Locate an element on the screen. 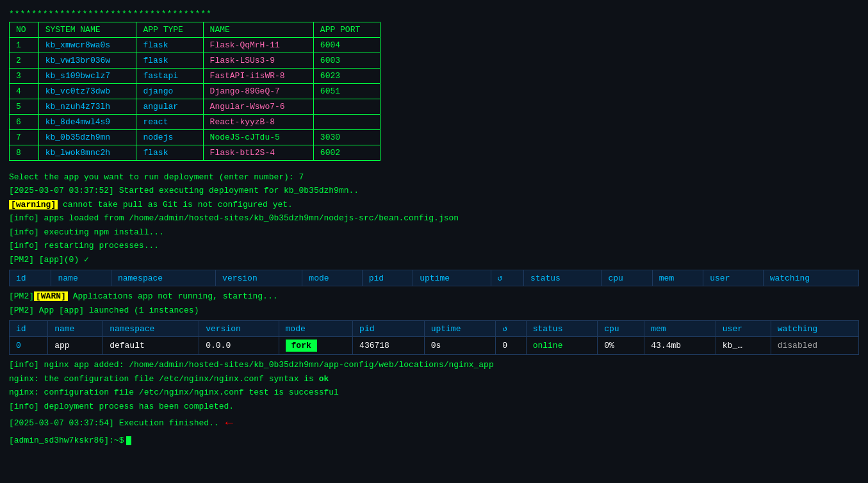  cell-sysname: kb_vw13br036w is located at coordinates (87, 60).